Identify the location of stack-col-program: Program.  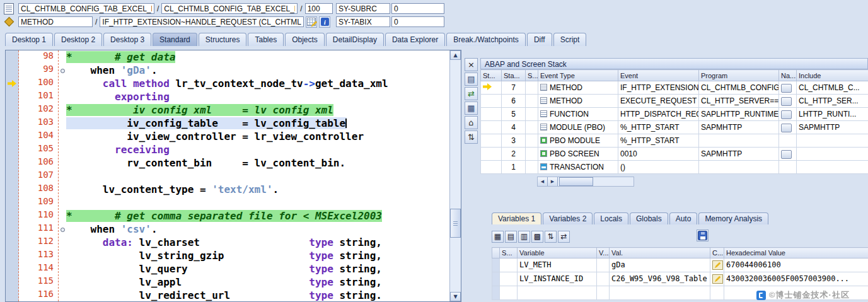
(739, 76).